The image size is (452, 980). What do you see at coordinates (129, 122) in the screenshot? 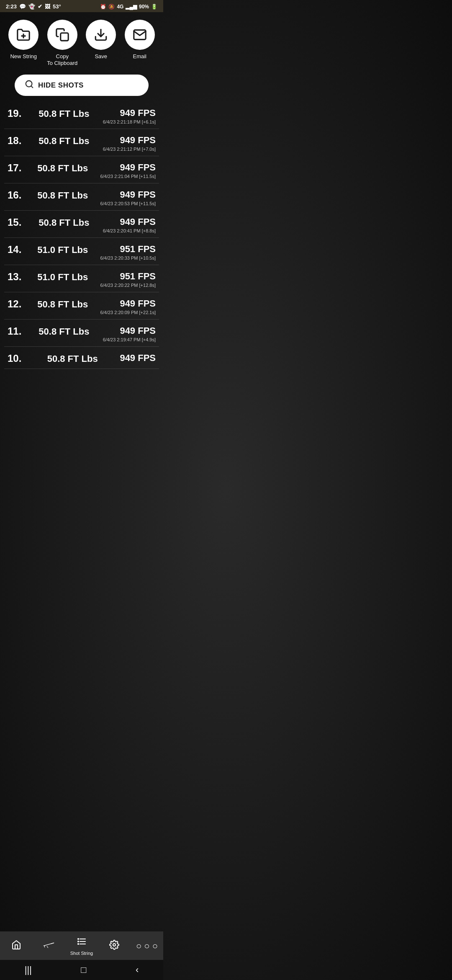
I see `shot-timestamp: 6/4/23 2:21:18 PM [+6.1s]` at bounding box center [129, 122].